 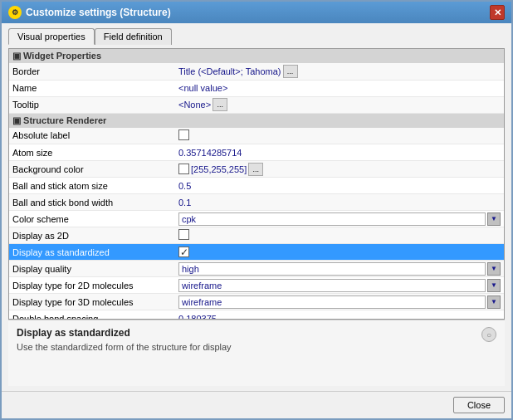 What do you see at coordinates (256, 136) in the screenshot?
I see `row-absolute-label: Absolute label` at bounding box center [256, 136].